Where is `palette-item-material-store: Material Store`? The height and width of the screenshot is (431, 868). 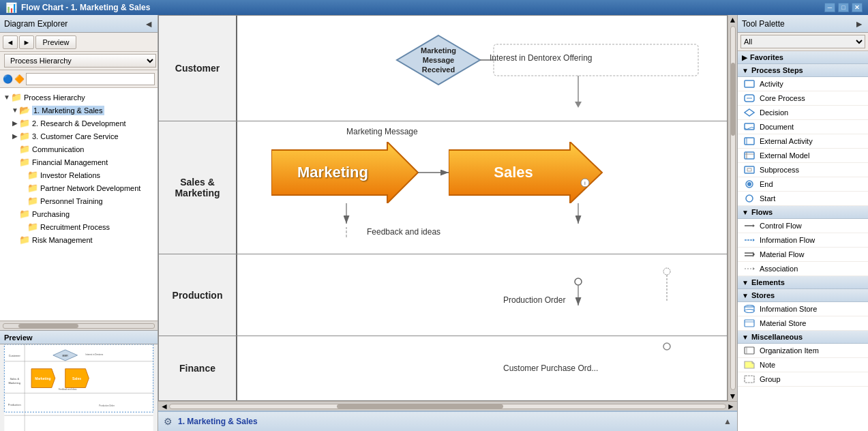
palette-item-material-store: Material Store is located at coordinates (803, 323).